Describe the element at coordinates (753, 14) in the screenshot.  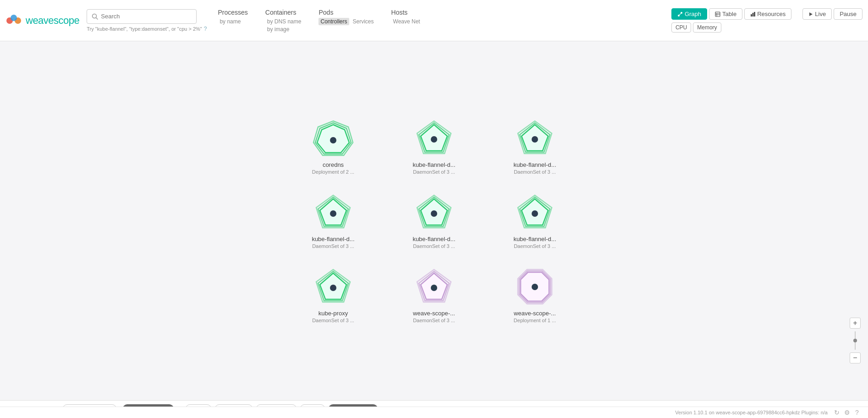
I see `resources-icon` at that location.